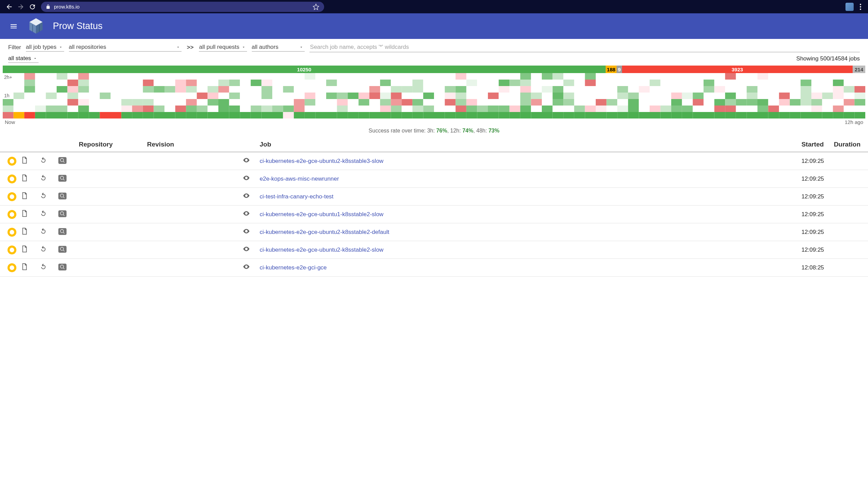 The image size is (868, 489). I want to click on job-link: ci-test-infra-canary-echo-test, so click(296, 197).